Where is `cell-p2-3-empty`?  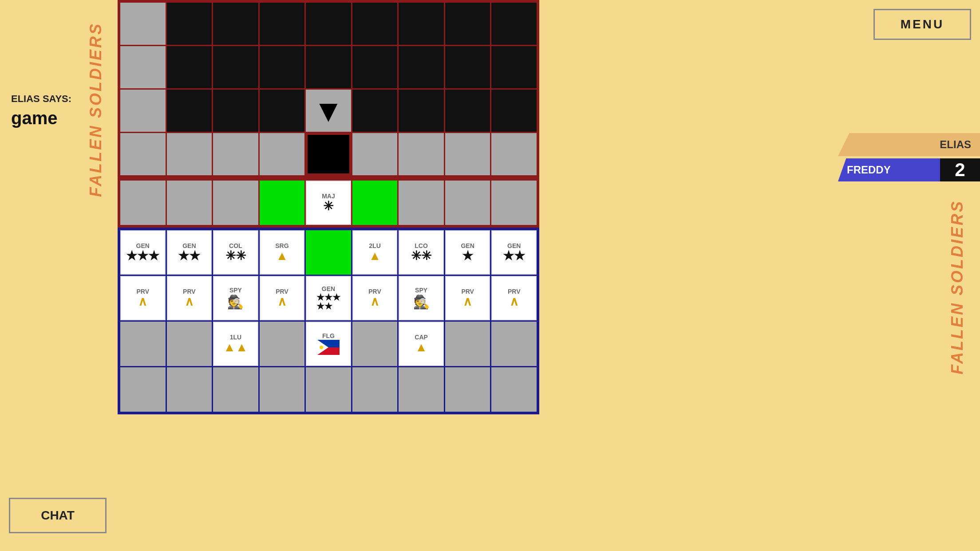
cell-p2-3-empty is located at coordinates (282, 344).